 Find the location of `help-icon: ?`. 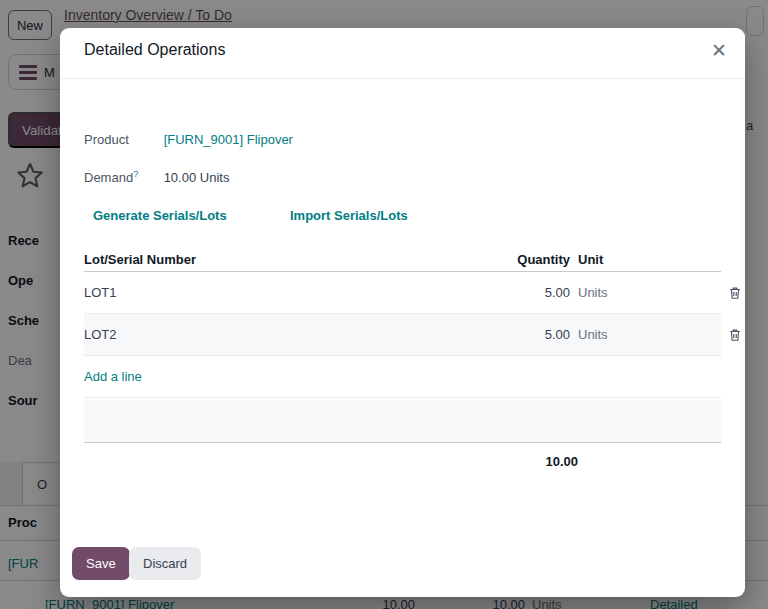

help-icon: ? is located at coordinates (136, 174).